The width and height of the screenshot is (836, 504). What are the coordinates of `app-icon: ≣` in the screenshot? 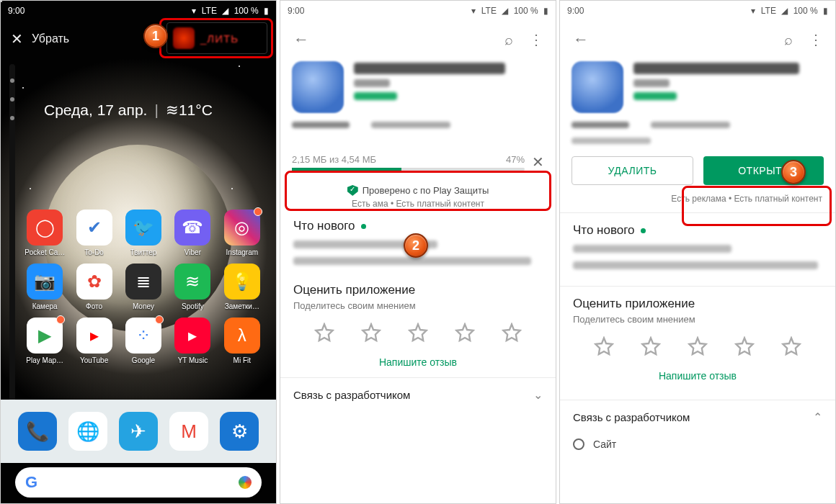 It's located at (143, 282).